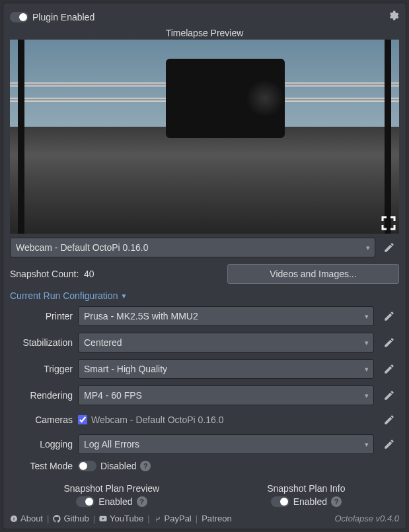 The image size is (409, 532). I want to click on cameras-row: Cameras Webcam - Default OctoPi 0.16.0, so click(205, 420).